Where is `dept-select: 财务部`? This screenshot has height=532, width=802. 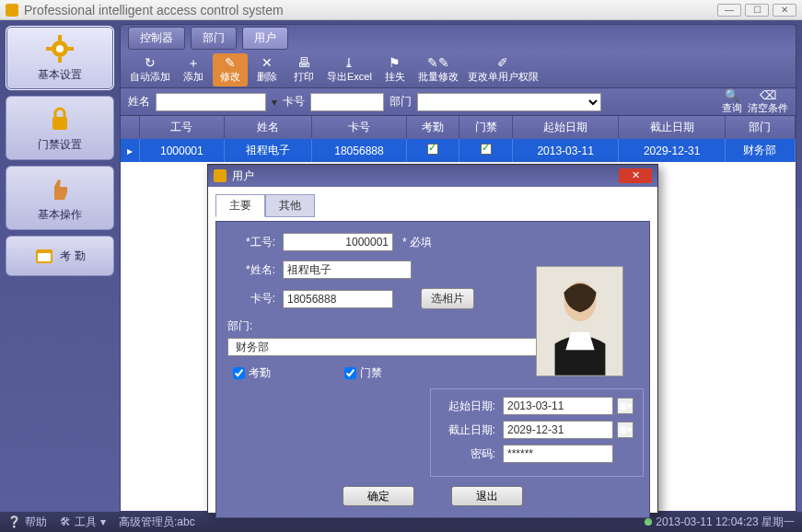
dept-select: 财务部 is located at coordinates (393, 347).